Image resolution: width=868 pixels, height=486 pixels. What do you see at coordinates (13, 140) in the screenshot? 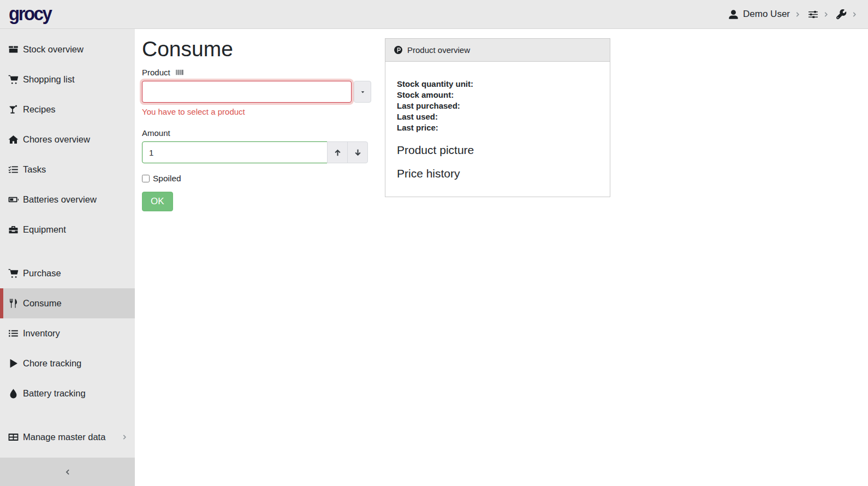
I see `home-icon` at bounding box center [13, 140].